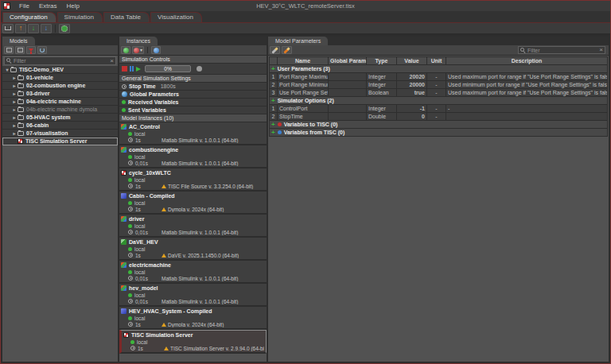  I want to click on instance-card-hev-hvac-system-compiled: HEV_HVAC_System - Compiledlocal1sDymola …, so click(193, 318).